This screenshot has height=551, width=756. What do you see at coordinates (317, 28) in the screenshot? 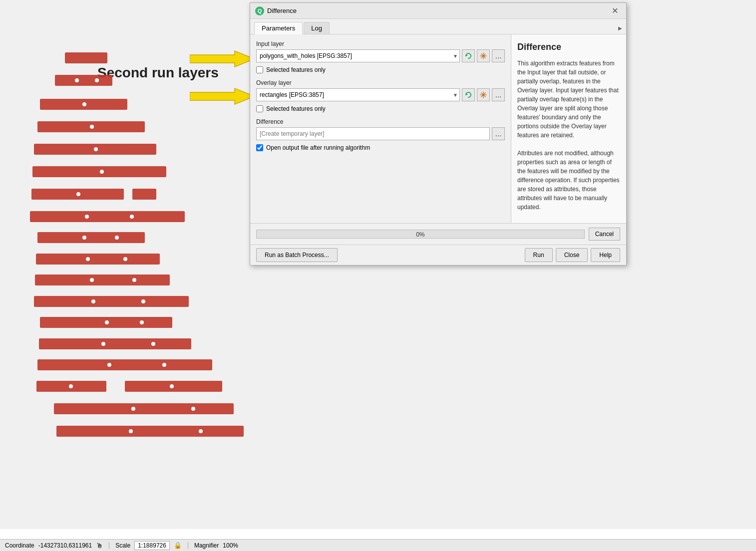
I see `tab-log: Log` at bounding box center [317, 28].